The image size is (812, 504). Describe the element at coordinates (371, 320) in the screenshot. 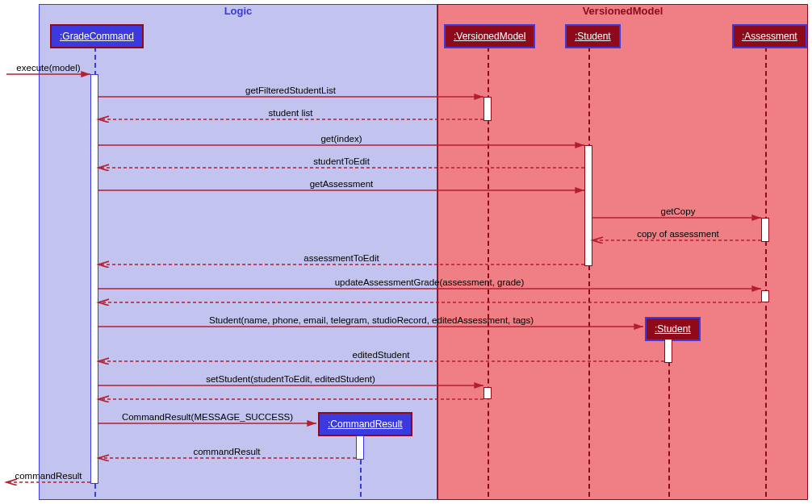

I see `msg-studentctor: Student(name, phone, email, telegram, st…` at that location.